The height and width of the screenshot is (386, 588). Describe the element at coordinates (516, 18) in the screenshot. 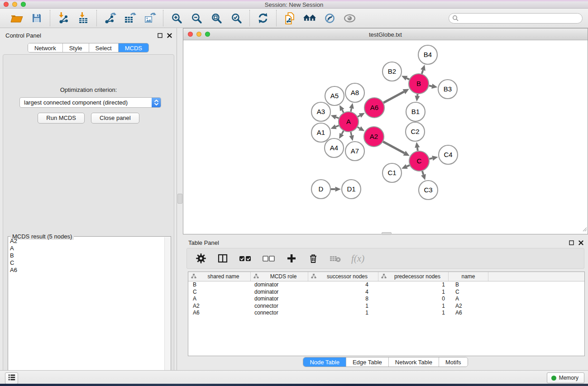

I see `search-input` at that location.